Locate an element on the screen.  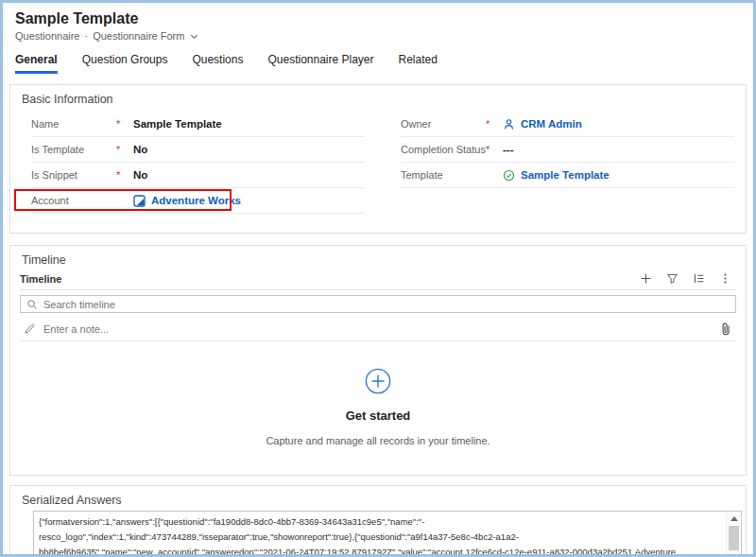
field-label: Is Snippet is located at coordinates (74, 175).